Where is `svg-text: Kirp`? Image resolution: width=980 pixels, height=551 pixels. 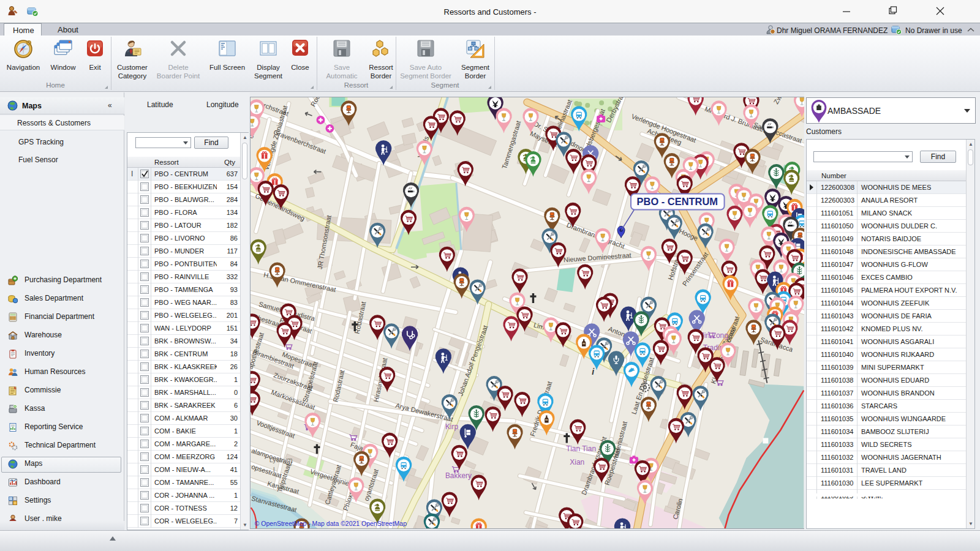
svg-text: Kirp is located at coordinates (452, 427).